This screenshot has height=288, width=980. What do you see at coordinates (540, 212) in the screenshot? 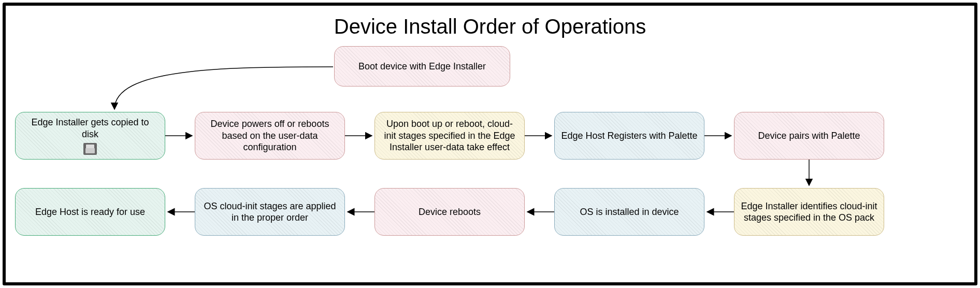
I see `arrow-osinstall-to-reboot` at bounding box center [540, 212].